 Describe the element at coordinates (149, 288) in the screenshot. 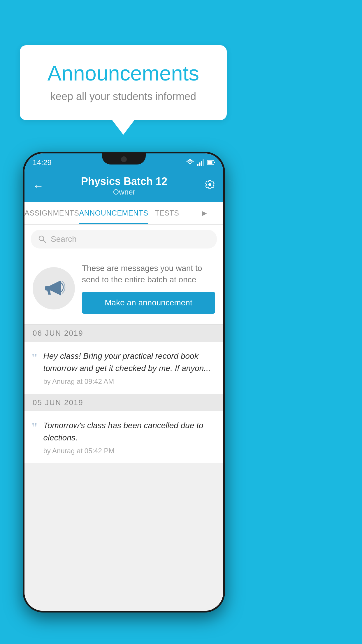

I see `promo-right: These are messages you want to send to t…` at that location.